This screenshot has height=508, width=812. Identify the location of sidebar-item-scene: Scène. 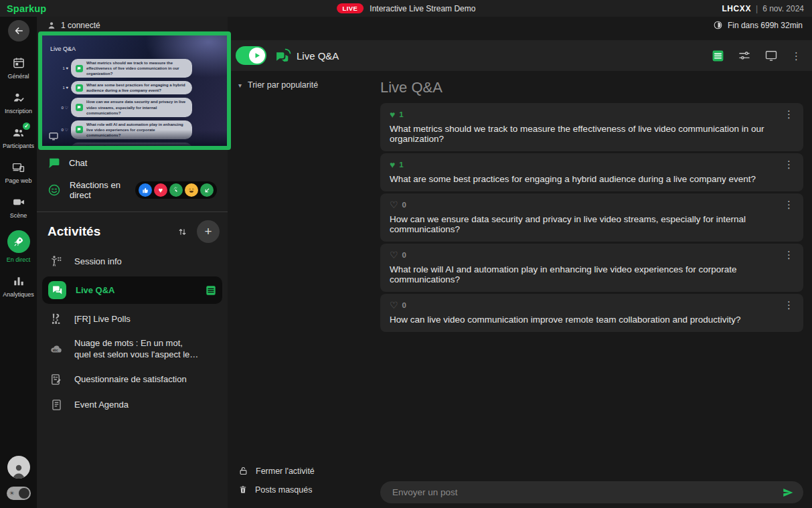
(19, 207).